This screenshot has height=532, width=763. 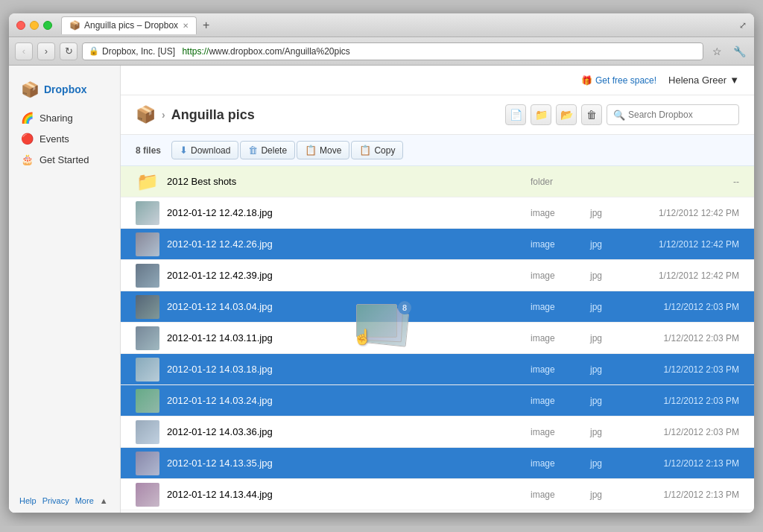 I want to click on close-button, so click(x=21, y=25).